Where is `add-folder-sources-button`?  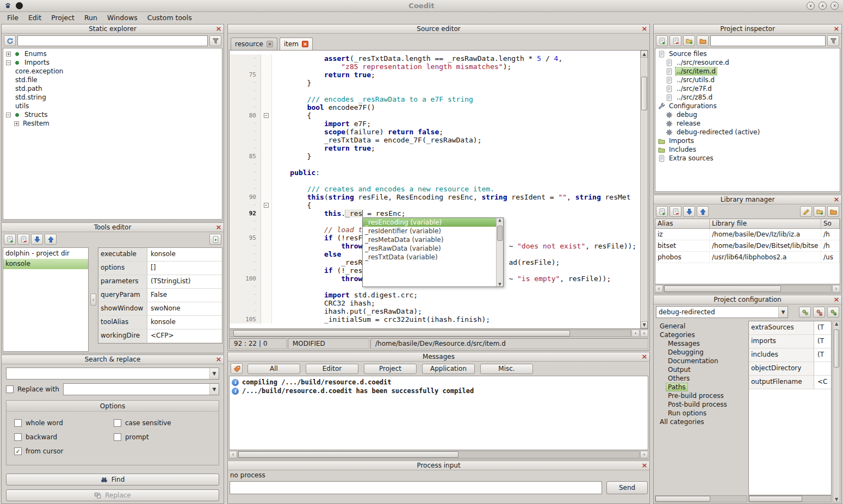
add-folder-sources-button is located at coordinates (703, 41).